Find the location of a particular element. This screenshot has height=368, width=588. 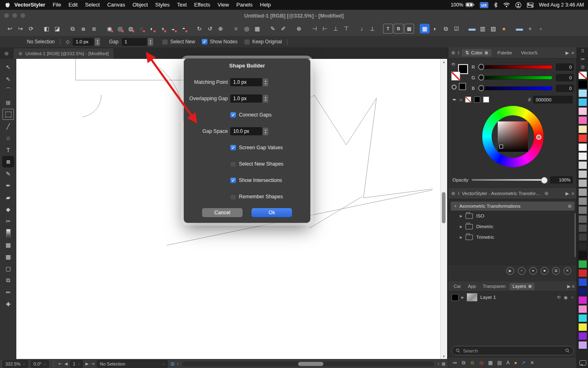

control-center-icon is located at coordinates (530, 5).